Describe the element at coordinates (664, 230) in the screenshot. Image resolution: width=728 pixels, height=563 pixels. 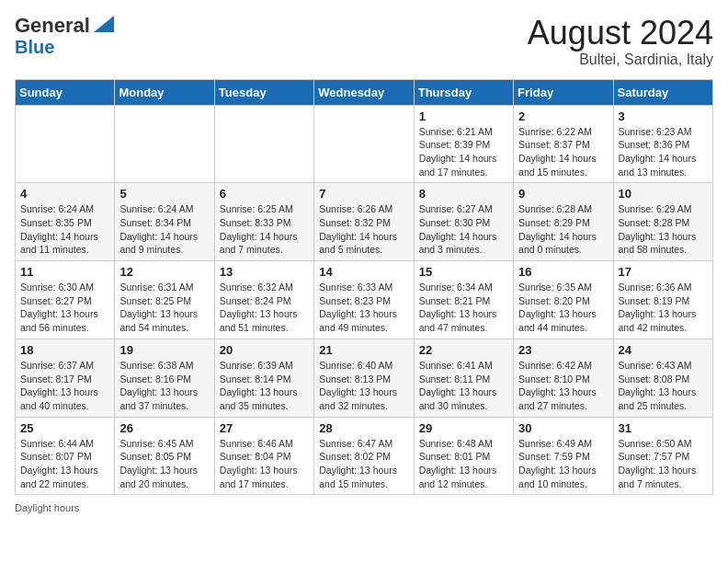
I see `day-info: Sunrise: 6:29 AMSunset: 8:28 PMDaylight:…` at that location.